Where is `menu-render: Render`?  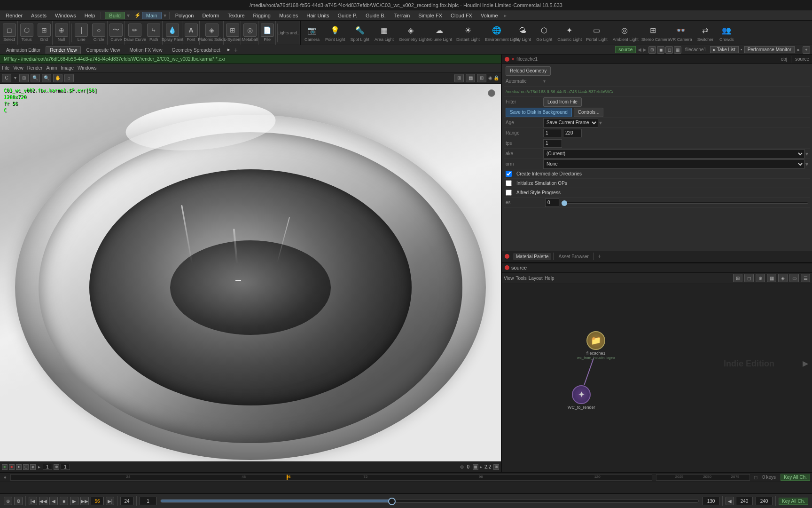
menu-render: Render is located at coordinates (14, 16).